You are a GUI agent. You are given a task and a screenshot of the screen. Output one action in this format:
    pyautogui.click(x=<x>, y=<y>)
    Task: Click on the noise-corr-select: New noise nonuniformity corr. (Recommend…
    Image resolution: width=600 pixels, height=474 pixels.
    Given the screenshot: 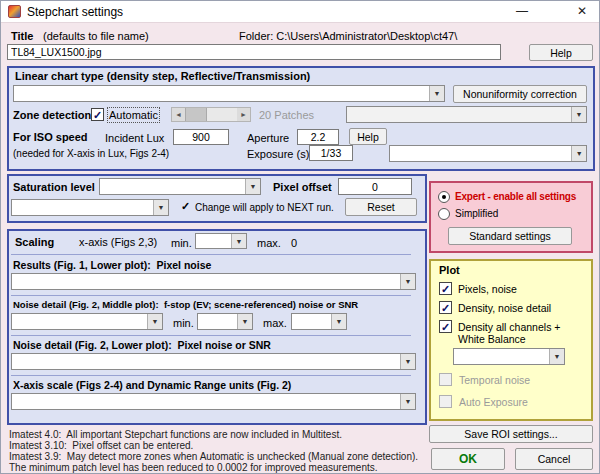 What is the action you would take?
    pyautogui.click(x=488, y=154)
    